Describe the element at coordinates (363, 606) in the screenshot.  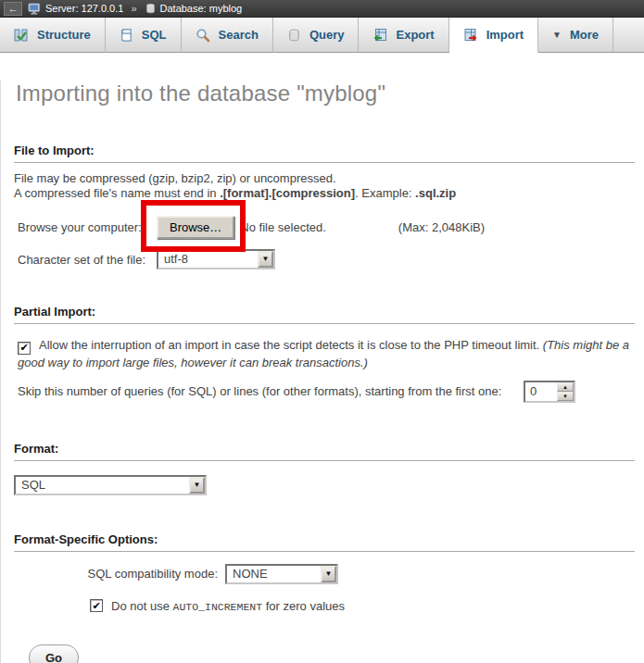
I see `auto-increment-row: ✔ Do not use AUTO_INCREMENT for zero val…` at that location.